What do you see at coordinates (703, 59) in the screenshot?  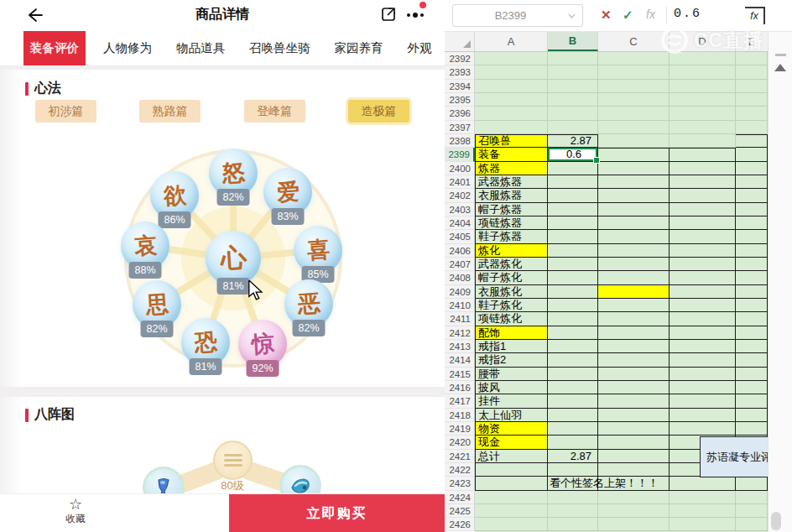 I see `cell-D2392` at bounding box center [703, 59].